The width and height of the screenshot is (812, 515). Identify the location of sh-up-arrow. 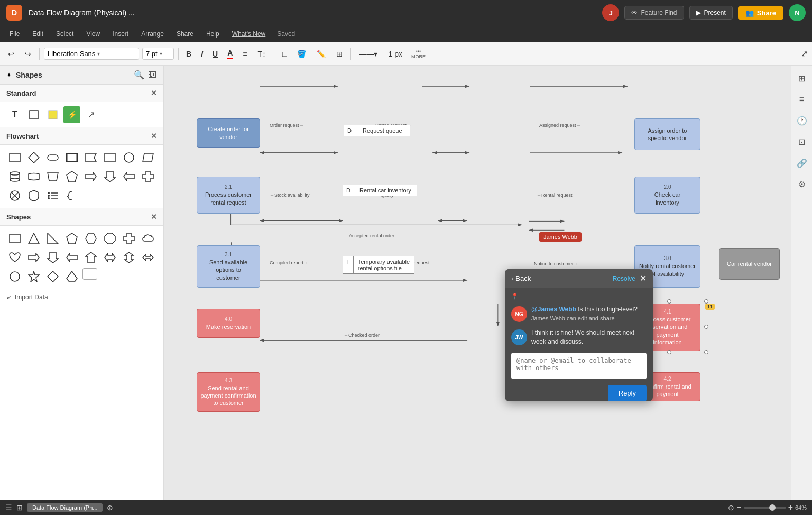
(91, 258).